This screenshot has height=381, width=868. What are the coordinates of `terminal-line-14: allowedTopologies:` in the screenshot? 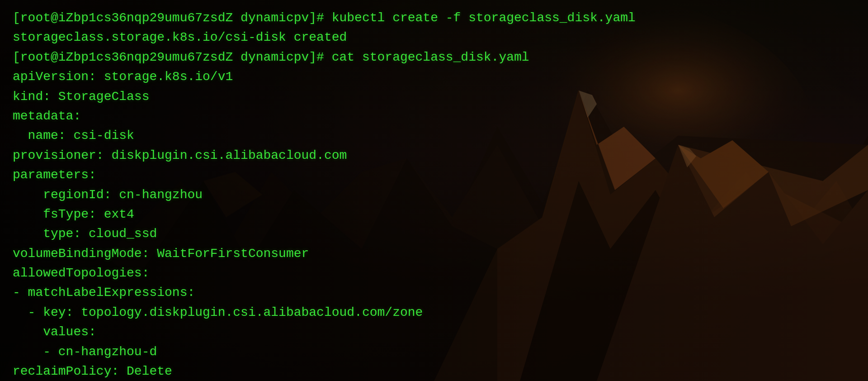 It's located at (434, 273).